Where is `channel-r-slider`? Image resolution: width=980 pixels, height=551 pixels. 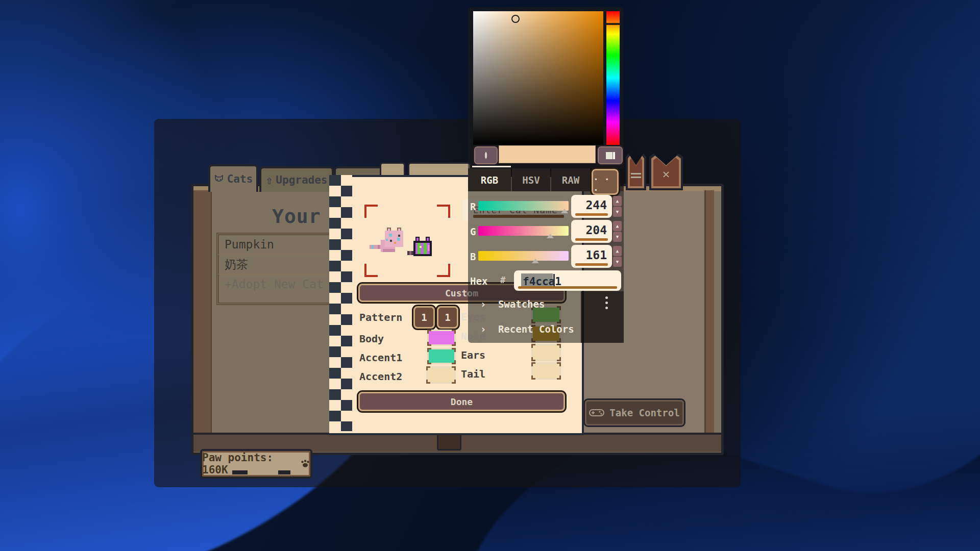
channel-r-slider is located at coordinates (524, 206).